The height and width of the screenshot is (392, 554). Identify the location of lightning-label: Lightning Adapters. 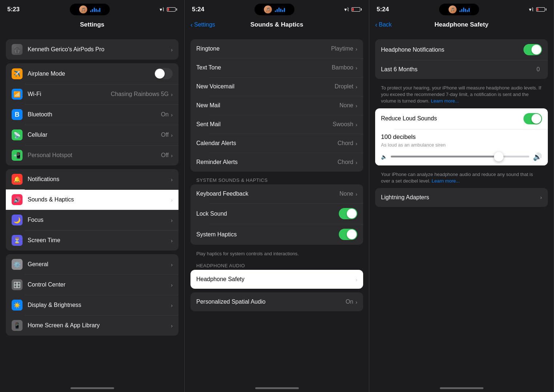
(461, 197).